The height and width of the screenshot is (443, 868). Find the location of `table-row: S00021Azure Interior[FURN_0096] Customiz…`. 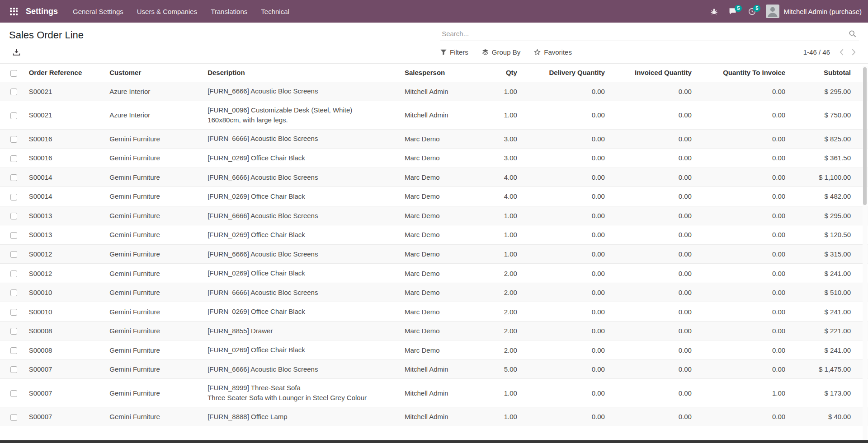

table-row: S00021Azure Interior[FURN_0096] Customiz… is located at coordinates (434, 116).